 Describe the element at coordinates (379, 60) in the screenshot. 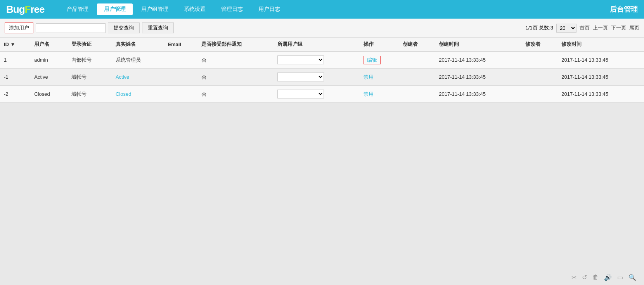

I see `action-cell: 编辑` at that location.